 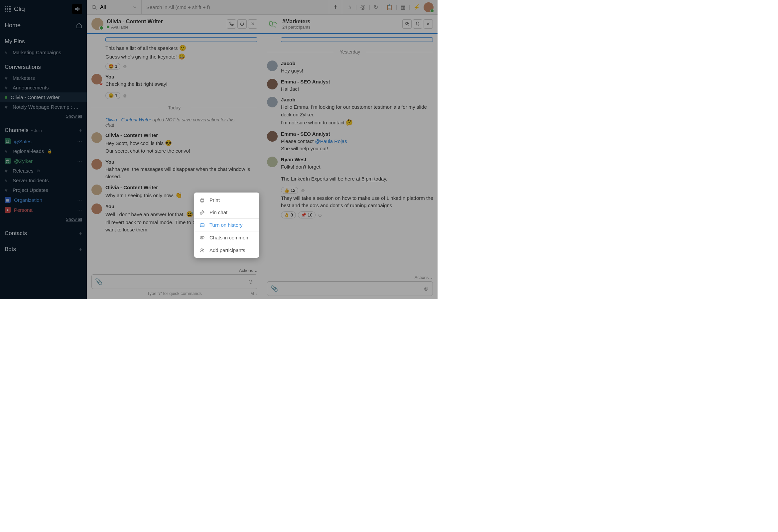 What do you see at coordinates (227, 250) in the screenshot?
I see `menu-add-participants: Add participants` at bounding box center [227, 250].